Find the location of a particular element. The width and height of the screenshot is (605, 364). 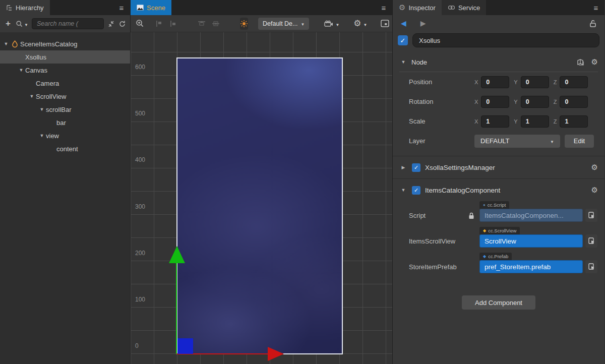

scene-menu-icon is located at coordinates (384, 8).